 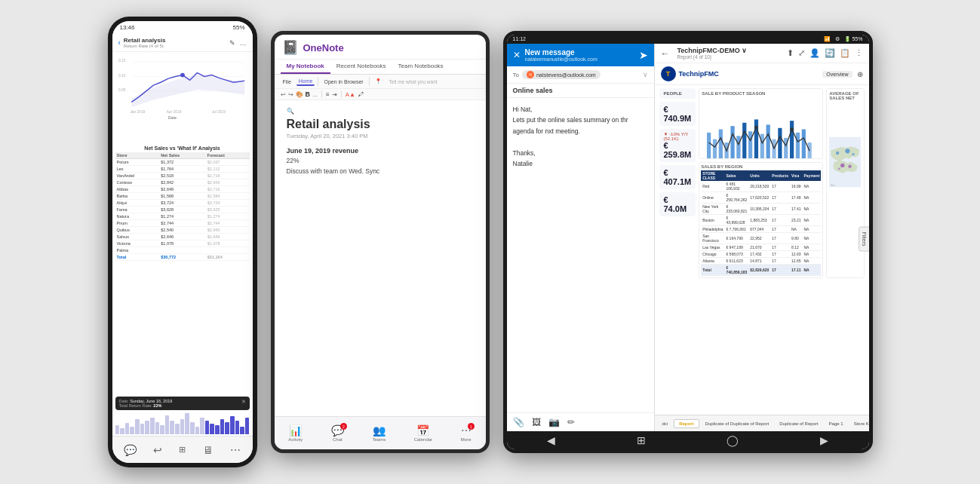 I want to click on metric-3: € 407.1M, so click(x=677, y=177).